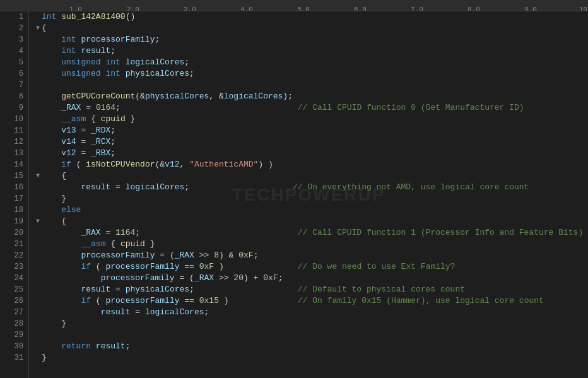 The height and width of the screenshot is (378, 588). What do you see at coordinates (311, 62) in the screenshot?
I see `code-line-5: unsigned int logicalCores;` at bounding box center [311, 62].